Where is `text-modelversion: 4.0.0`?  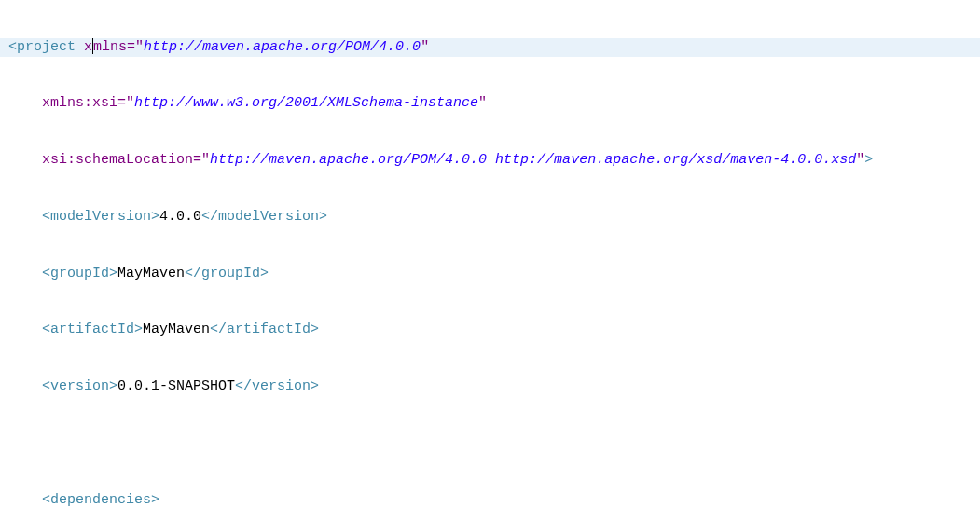
text-modelversion: 4.0.0 is located at coordinates (181, 216).